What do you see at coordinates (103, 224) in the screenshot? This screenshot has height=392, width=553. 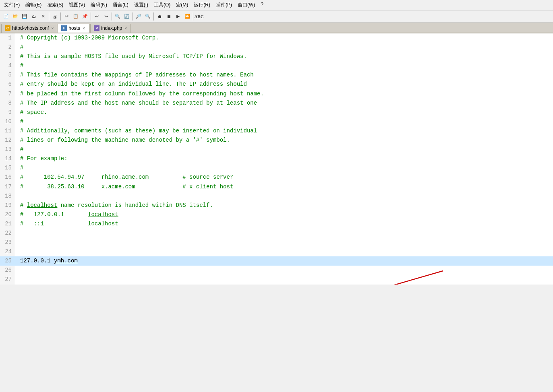 I see `localhost-underline-3: localhost` at bounding box center [103, 224].